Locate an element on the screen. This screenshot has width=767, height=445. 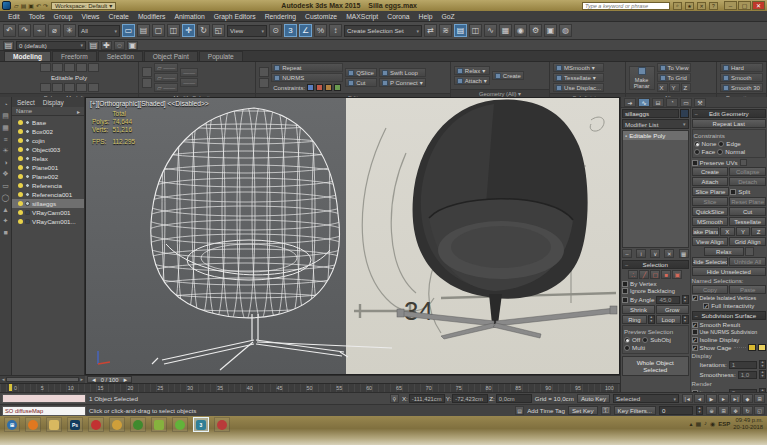
menu-item: Rendering is located at coordinates (280, 16).